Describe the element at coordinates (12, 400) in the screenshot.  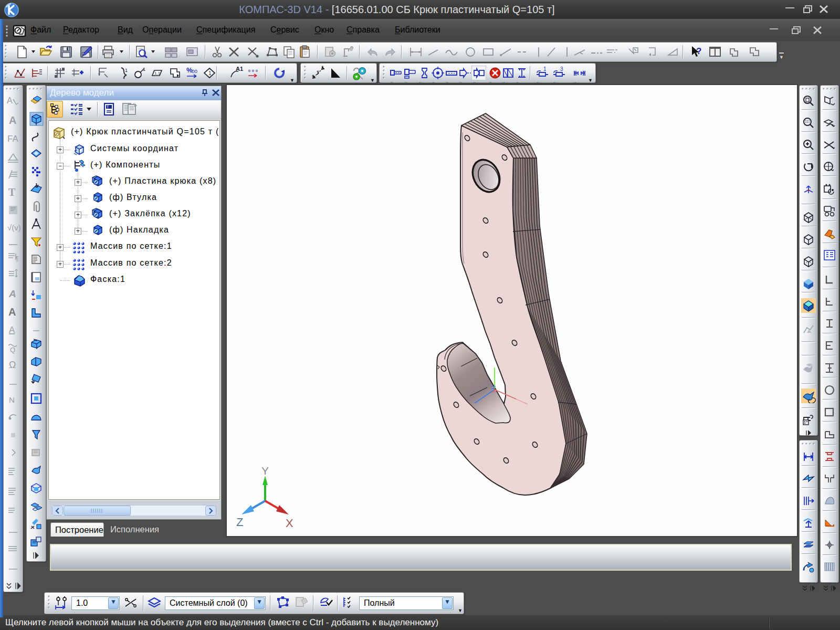
I see `svg-text: N` at that location.